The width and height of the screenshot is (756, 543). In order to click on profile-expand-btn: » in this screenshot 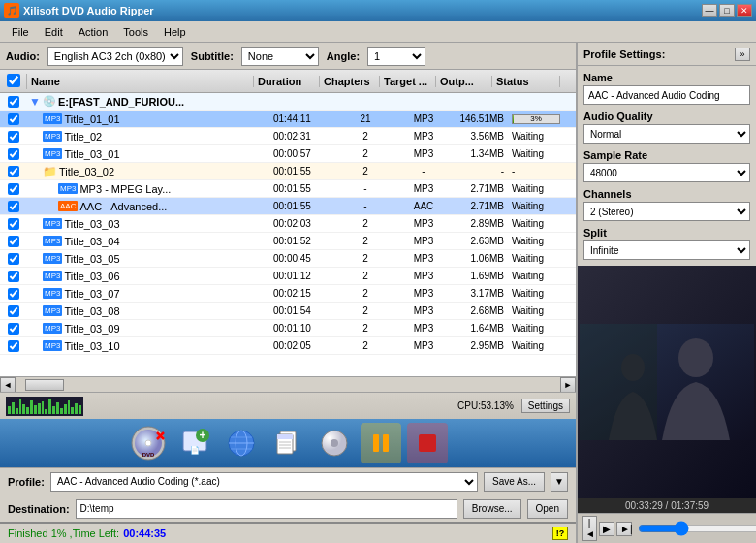, I will do `click(742, 54)`.